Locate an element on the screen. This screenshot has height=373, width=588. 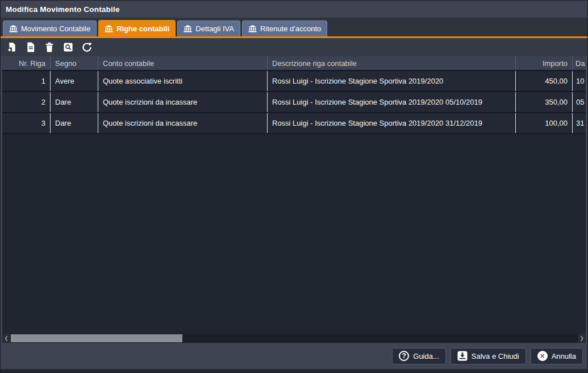
title-bar: Modifica Movimento Contabile is located at coordinates (294, 9).